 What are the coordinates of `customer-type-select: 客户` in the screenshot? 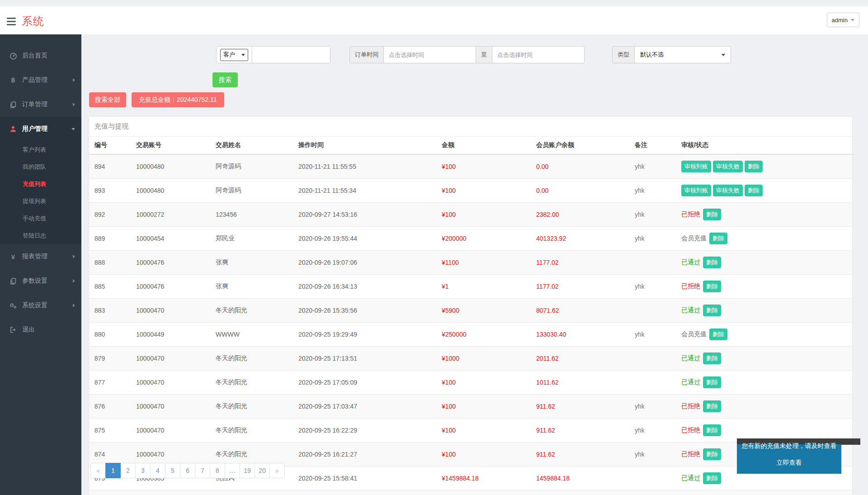 It's located at (234, 55).